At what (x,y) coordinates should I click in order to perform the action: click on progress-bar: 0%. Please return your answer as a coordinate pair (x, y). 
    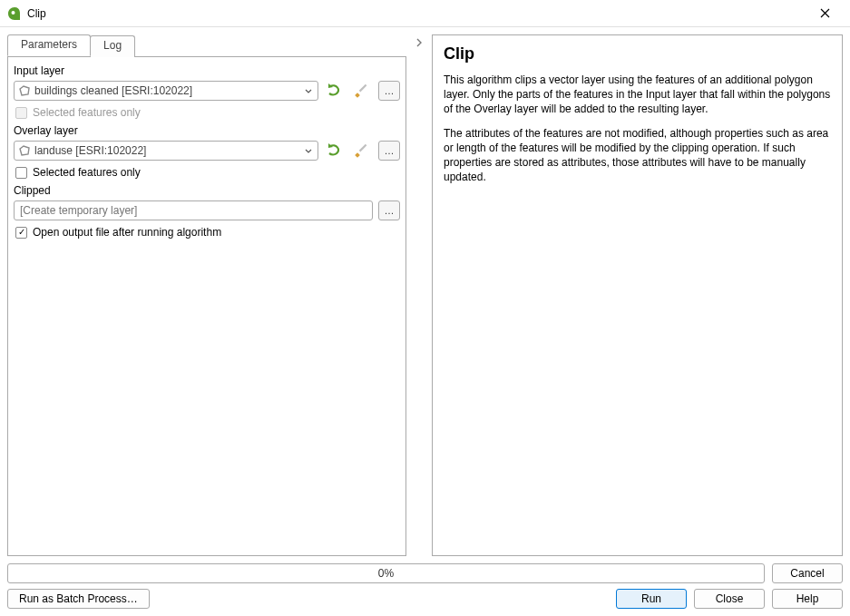
    Looking at the image, I should click on (386, 573).